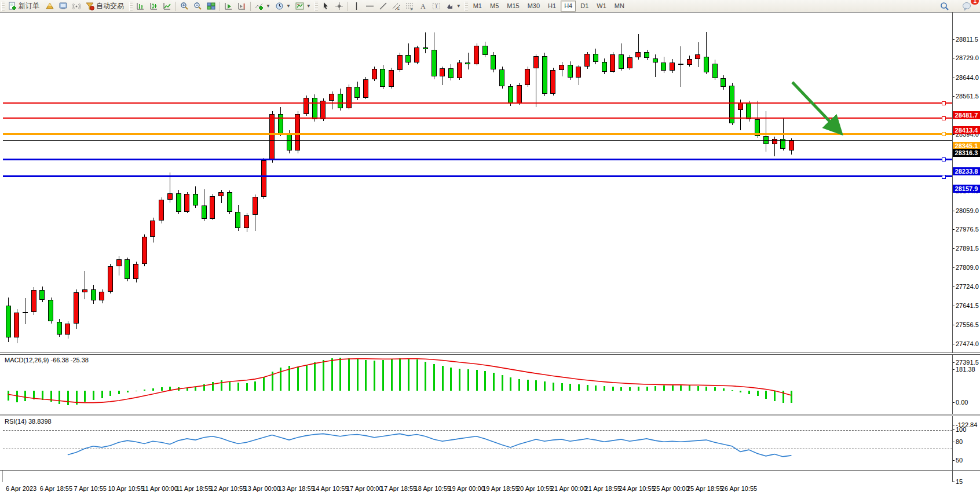 The height and width of the screenshot is (492, 980). I want to click on chart-shift-button, so click(242, 6).